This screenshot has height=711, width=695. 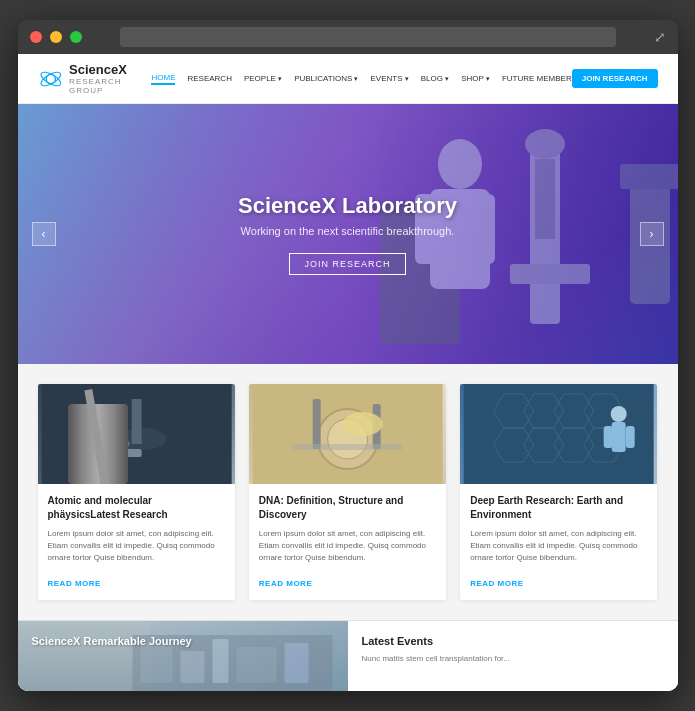 What do you see at coordinates (209, 78) in the screenshot?
I see `nav-research: RESEARCH` at bounding box center [209, 78].